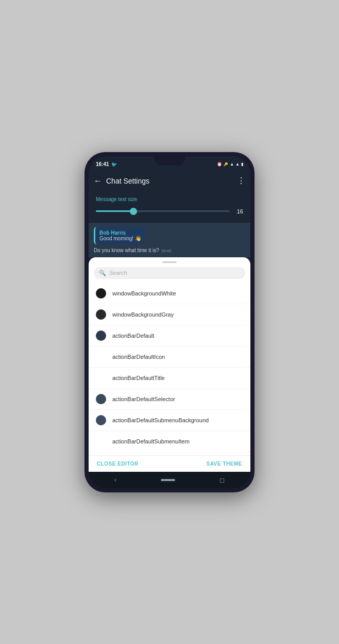  What do you see at coordinates (115, 480) in the screenshot?
I see `back-nav-button: ‹` at bounding box center [115, 480].